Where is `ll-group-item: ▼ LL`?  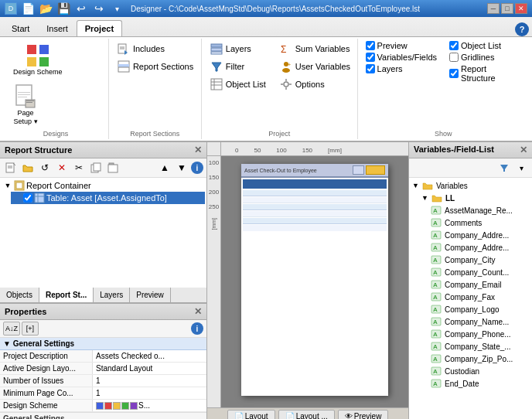 ll-group-item: ▼ LL is located at coordinates (475, 198).